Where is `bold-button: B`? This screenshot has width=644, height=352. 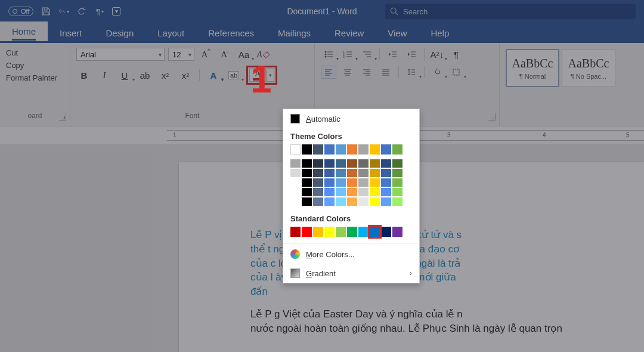 bold-button: B is located at coordinates (84, 75).